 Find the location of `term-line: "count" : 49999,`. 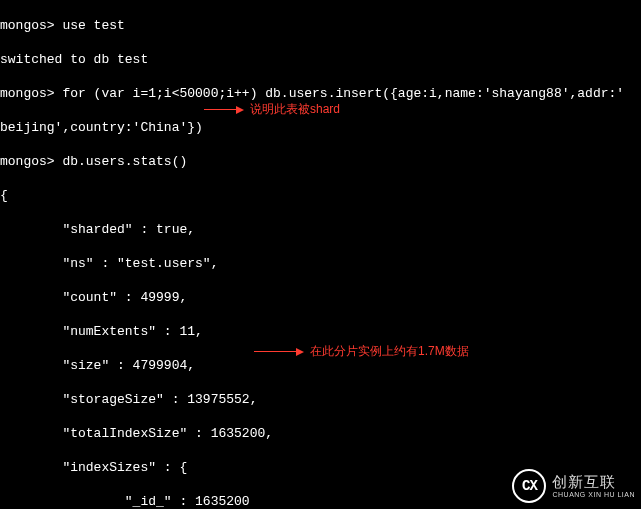

term-line: "count" : 49999, is located at coordinates (320, 298).